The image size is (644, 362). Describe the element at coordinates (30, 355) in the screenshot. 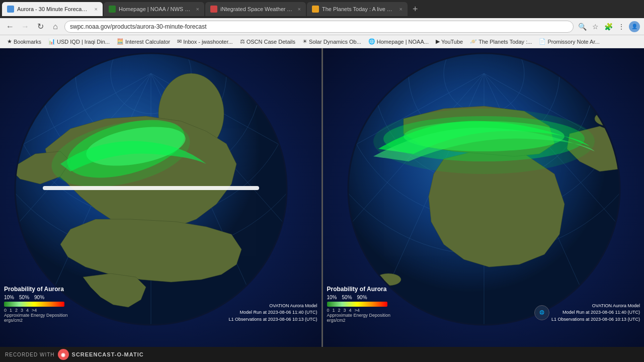

I see `screencast-badge: RECORDED WITH` at that location.